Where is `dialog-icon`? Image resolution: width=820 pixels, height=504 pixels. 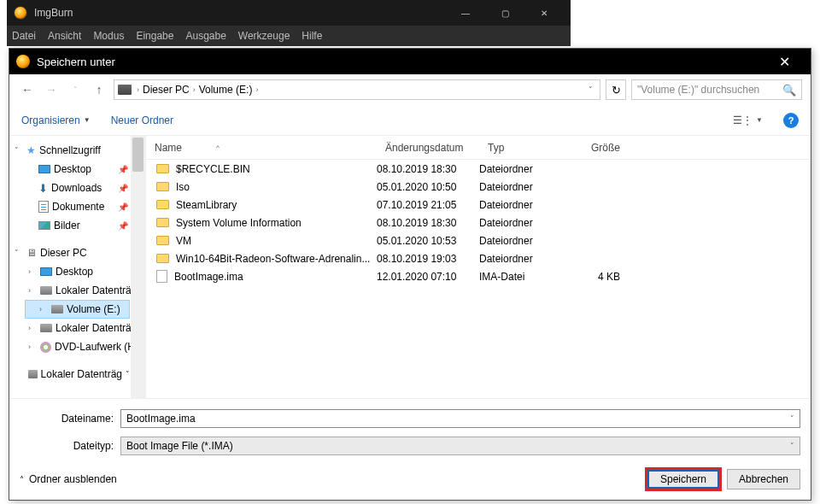 dialog-icon is located at coordinates (23, 62).